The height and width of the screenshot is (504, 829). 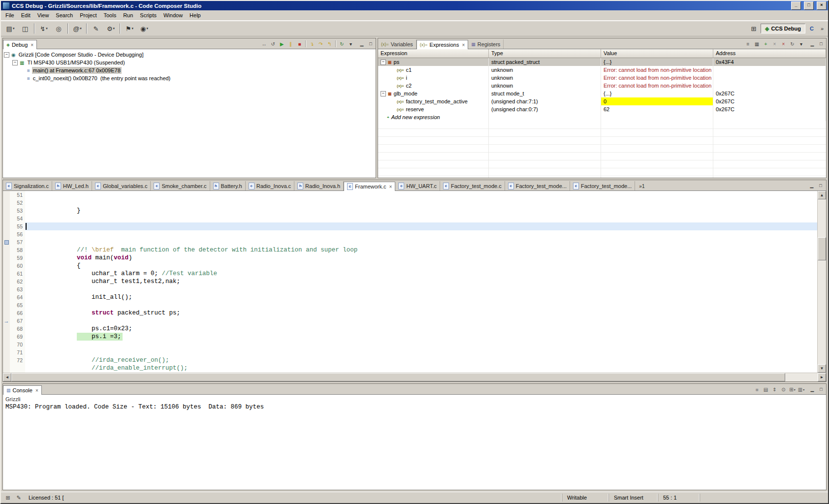 What do you see at coordinates (23, 390) in the screenshot?
I see `tab-console: ▥ Console ×` at bounding box center [23, 390].